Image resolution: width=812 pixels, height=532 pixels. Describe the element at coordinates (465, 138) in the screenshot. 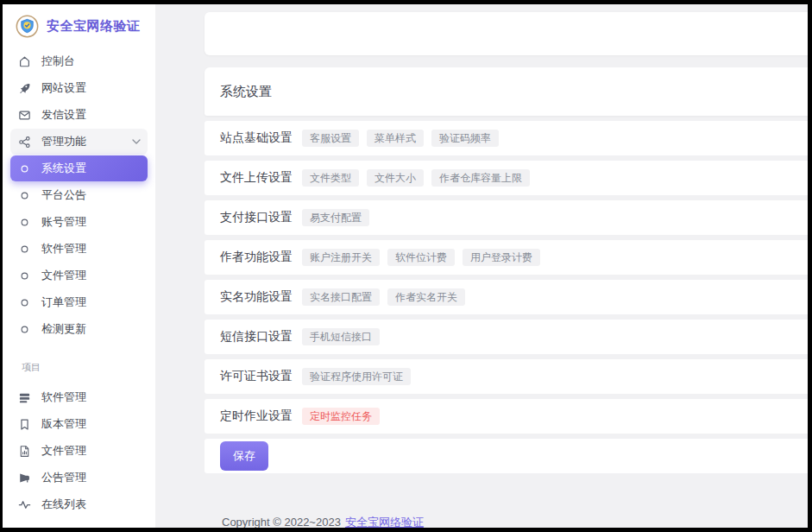

I see `tag: 验证码频率` at that location.